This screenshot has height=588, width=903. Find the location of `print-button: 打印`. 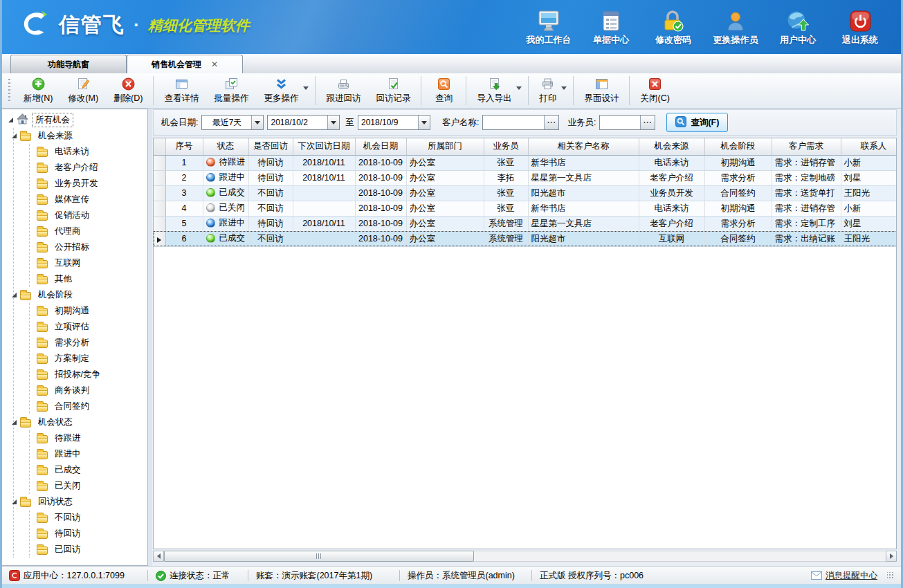

print-button: 打印 is located at coordinates (551, 91).